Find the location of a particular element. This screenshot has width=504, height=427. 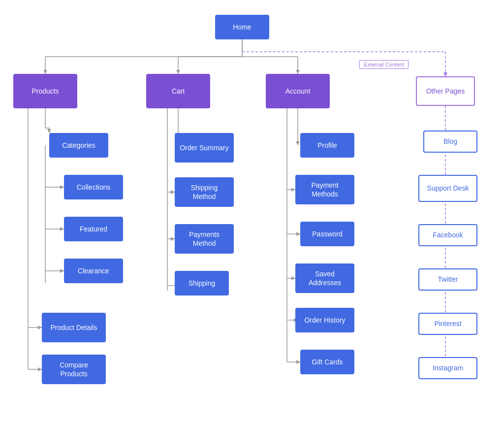

node-password: Password is located at coordinates (327, 234).